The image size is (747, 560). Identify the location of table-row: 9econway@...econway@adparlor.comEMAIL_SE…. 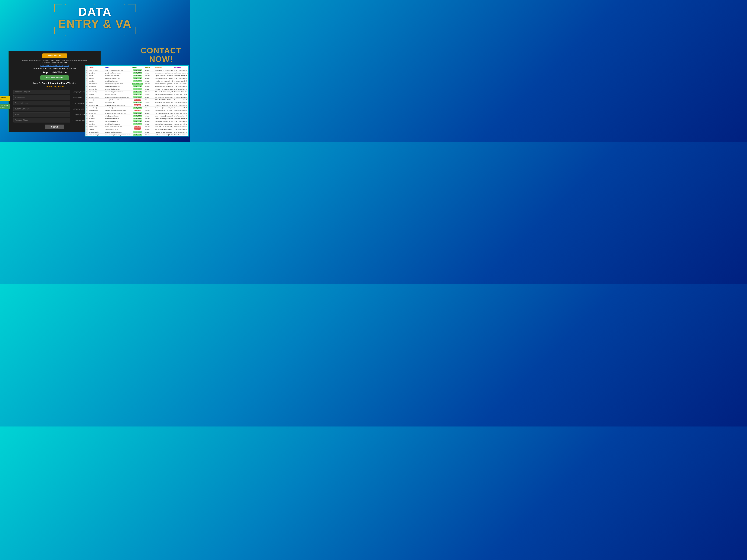
(137, 89).